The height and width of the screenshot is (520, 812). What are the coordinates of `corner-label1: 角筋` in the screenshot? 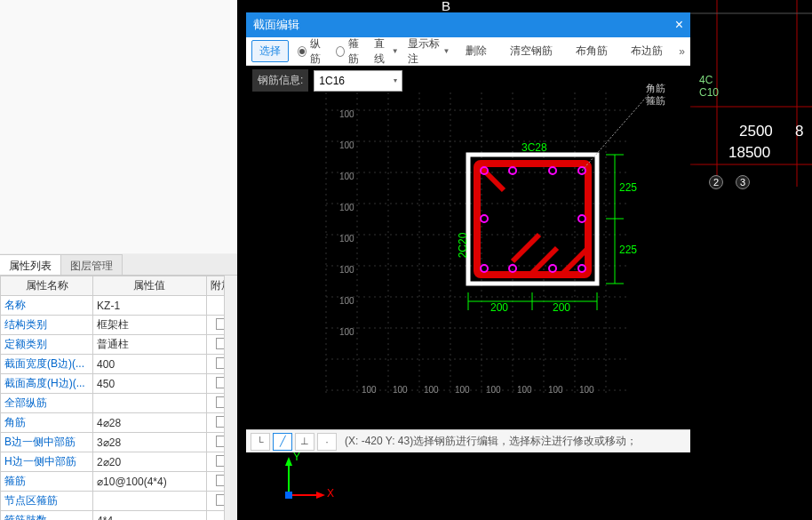 It's located at (656, 89).